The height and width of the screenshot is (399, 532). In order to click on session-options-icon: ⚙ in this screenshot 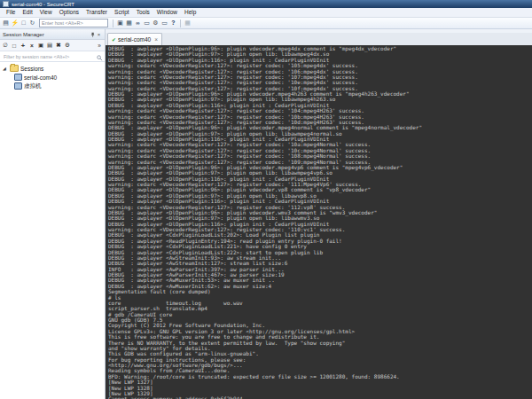, I will do `click(67, 45)`.